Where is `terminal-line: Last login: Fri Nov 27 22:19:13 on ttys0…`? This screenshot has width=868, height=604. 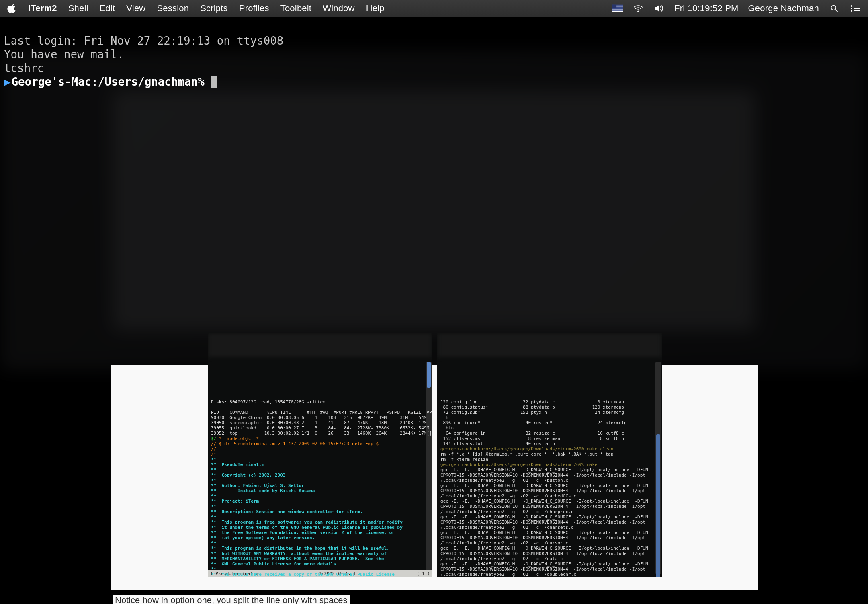 terminal-line: Last login: Fri Nov 27 22:19:13 on ttys0… is located at coordinates (144, 41).